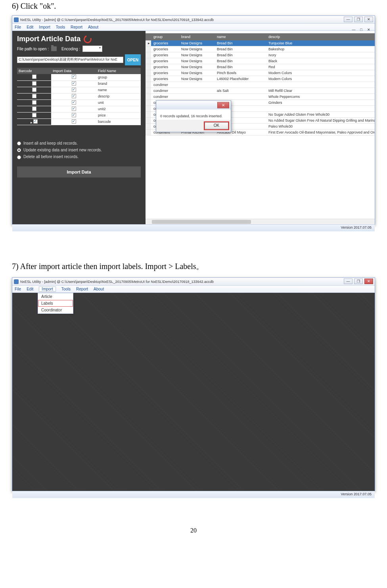 The image size is (387, 588). Describe the element at coordinates (119, 71) in the screenshot. I see `col-fieldname: Field Name` at that location.